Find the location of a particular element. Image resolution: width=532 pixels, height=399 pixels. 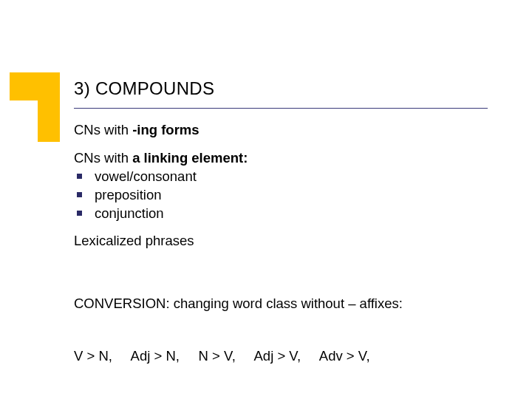

text-linking-element: a linking element: is located at coordinates (190, 158).